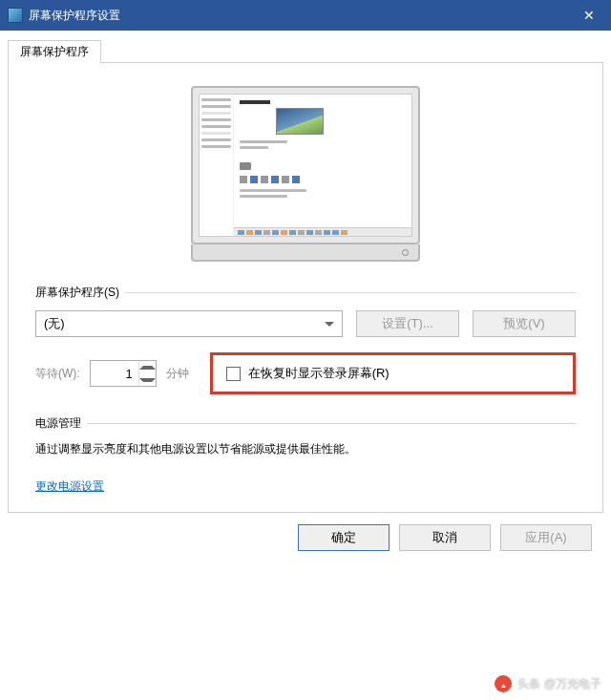 Image resolution: width=611 pixels, height=700 pixels. Describe the element at coordinates (306, 373) in the screenshot. I see `wait-row: 等待(W): 分钟 在恢复时显示登录屏幕(R)` at that location.